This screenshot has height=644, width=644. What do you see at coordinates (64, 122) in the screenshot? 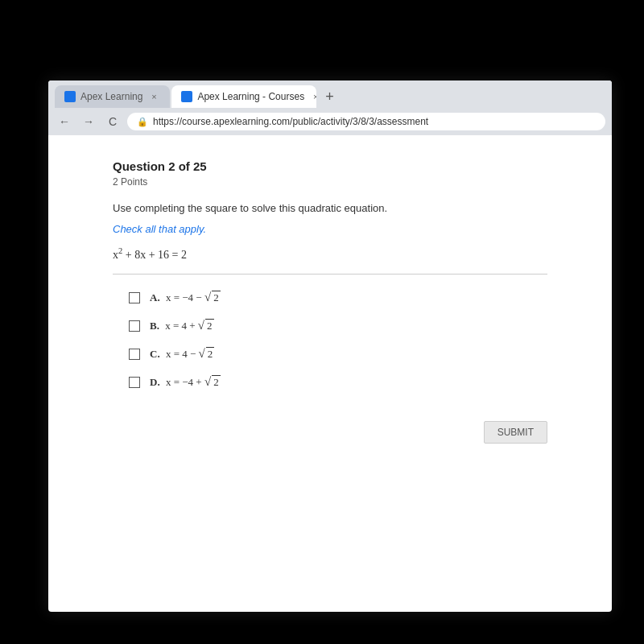
I see `back-button: ←` at bounding box center [64, 122].